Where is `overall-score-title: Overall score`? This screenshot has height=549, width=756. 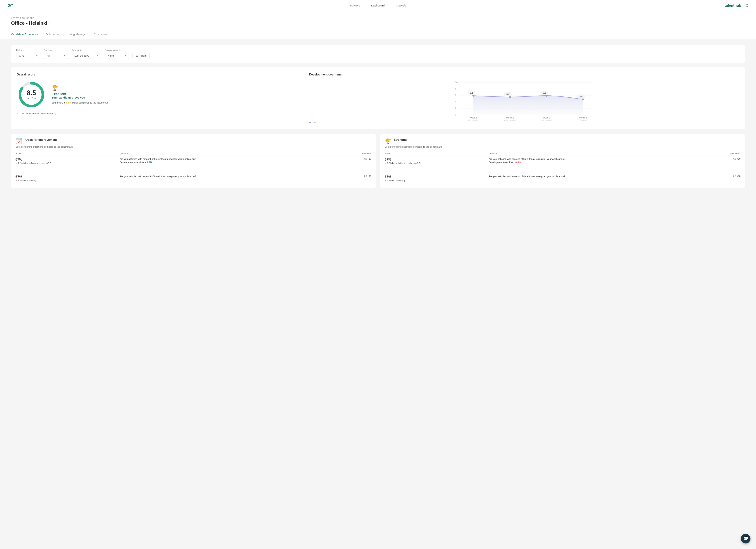 overall-score-title: Overall score is located at coordinates (160, 75).